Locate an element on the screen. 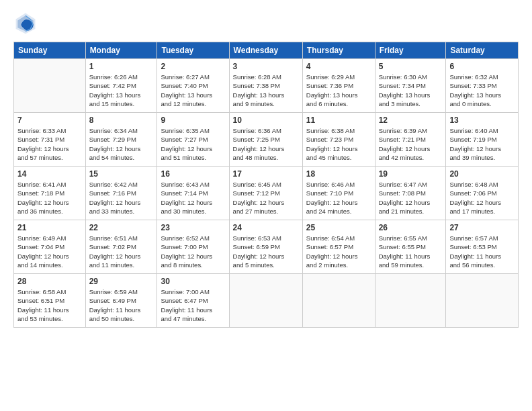 Image resolution: width=532 pixels, height=411 pixels. logo-icon is located at coordinates (26, 23).